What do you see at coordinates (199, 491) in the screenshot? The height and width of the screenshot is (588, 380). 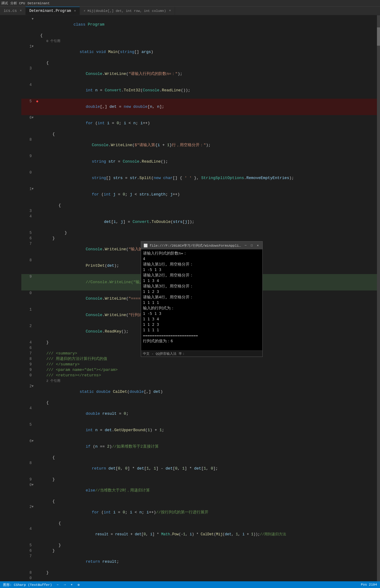 I see `code-row: 0 ▼ else//当维数大于2时，用递归计算` at bounding box center [199, 491].